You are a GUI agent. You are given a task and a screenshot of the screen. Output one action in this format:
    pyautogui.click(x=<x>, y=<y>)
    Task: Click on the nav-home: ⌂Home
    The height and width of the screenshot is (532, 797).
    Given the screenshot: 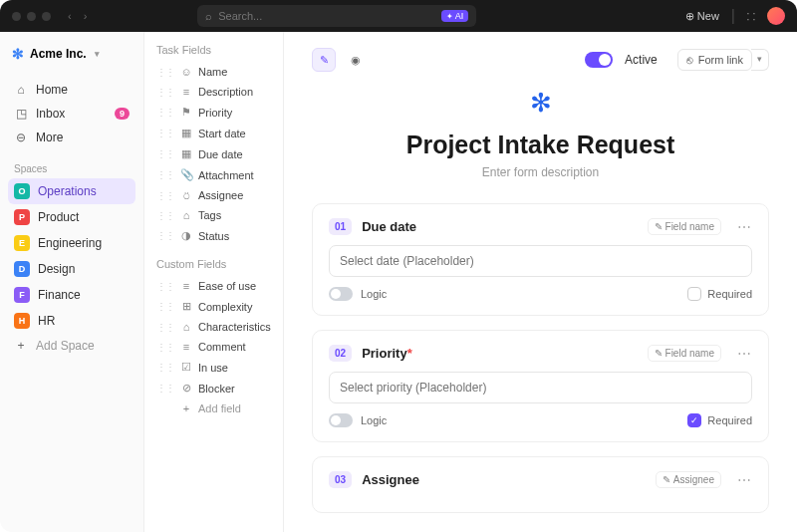 What is the action you would take?
    pyautogui.click(x=72, y=90)
    